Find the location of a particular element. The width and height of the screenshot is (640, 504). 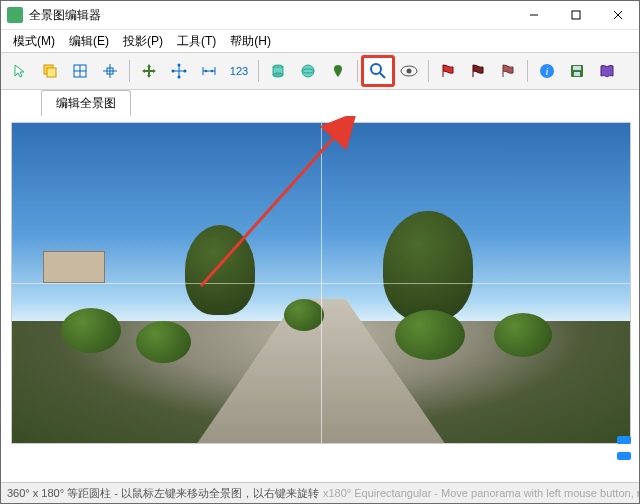

flag-dark-icon is located at coordinates (478, 71).